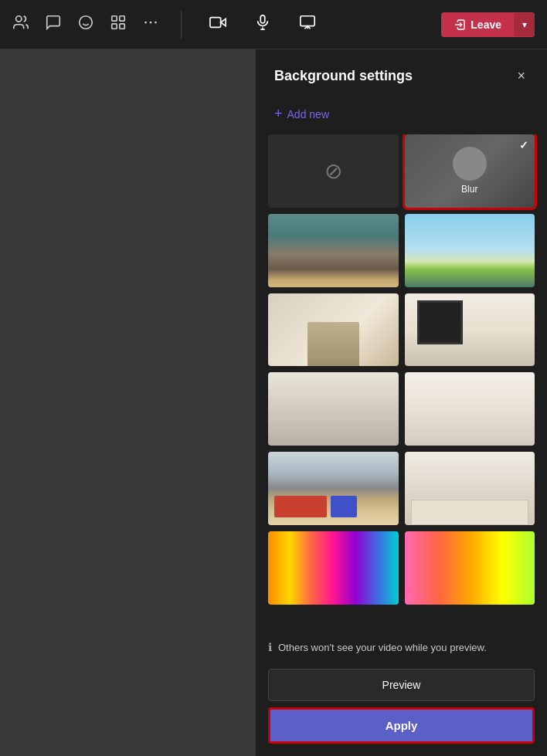 The image size is (547, 756). What do you see at coordinates (488, 25) in the screenshot?
I see `leave-button-group: Leave ▾` at bounding box center [488, 25].